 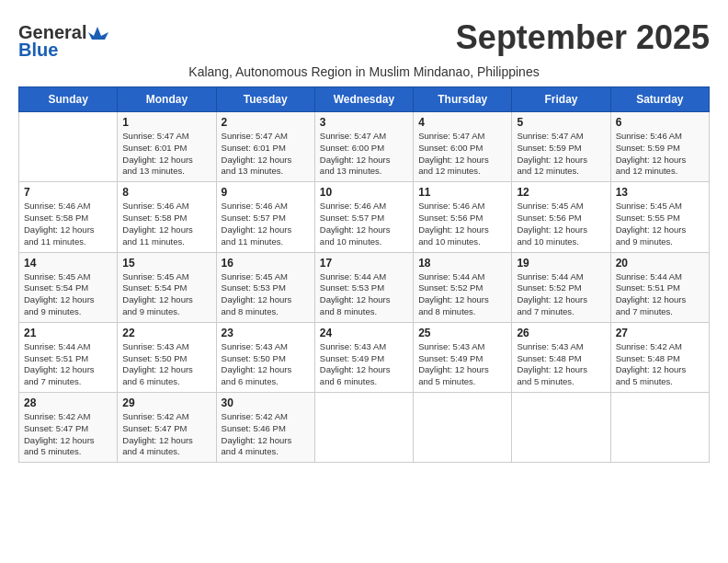 I want to click on calendar-cell: 8Sunrise: 5:46 AM Sunset: 5:58 PM Daylig…, so click(x=167, y=217).